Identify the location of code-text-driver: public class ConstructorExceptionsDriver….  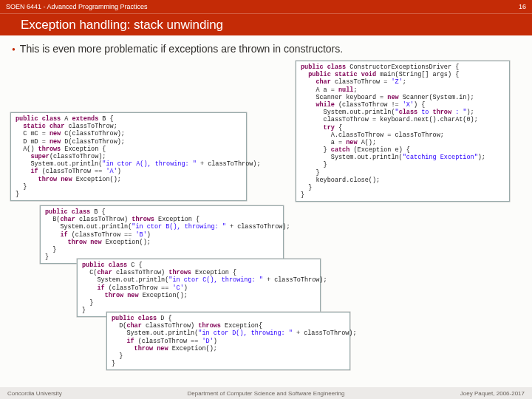
(393, 132).